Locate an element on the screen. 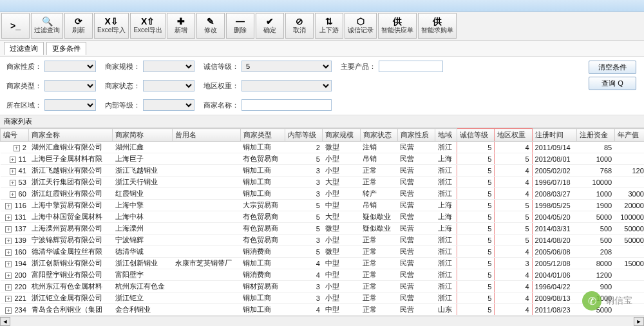  table-row: +131上海中林国贸金属材料上海中林有色贸易商5大型疑似歇业民营上海552004… is located at coordinates (323, 217).